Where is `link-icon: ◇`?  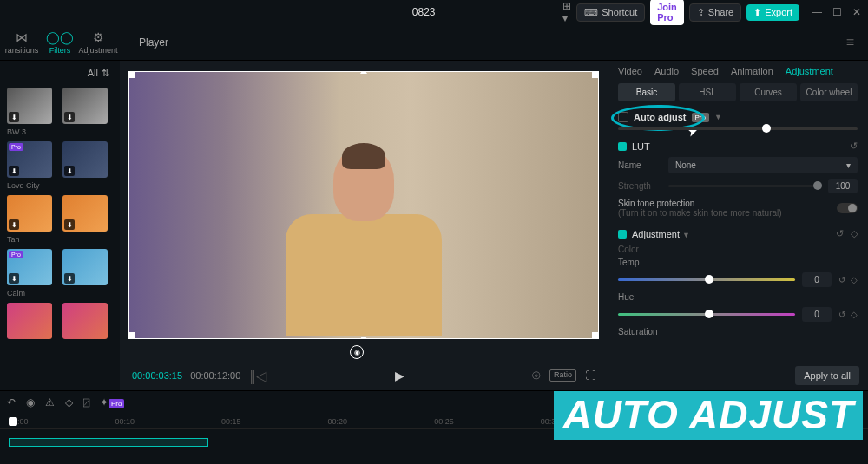 link-icon: ◇ is located at coordinates (69, 402).